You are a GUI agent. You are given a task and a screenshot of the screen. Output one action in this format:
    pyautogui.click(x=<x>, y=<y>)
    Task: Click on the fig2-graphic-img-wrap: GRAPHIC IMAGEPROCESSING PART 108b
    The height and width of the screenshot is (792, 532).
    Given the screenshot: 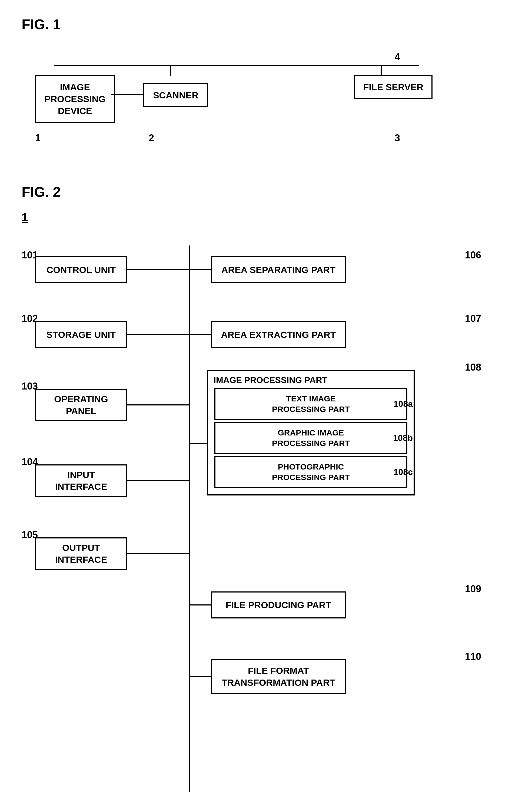 What is the action you would take?
    pyautogui.click(x=311, y=438)
    